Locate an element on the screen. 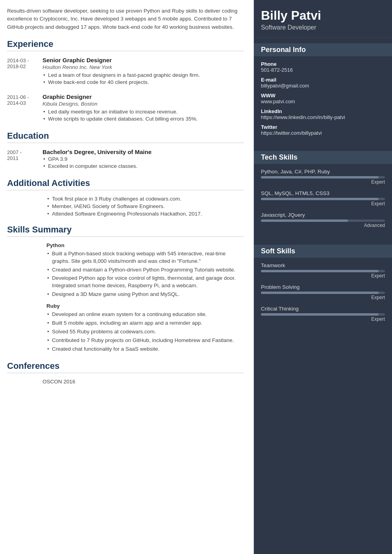 The width and height of the screenshot is (392, 554). skills-summary-title: Skills Summary is located at coordinates (126, 231).